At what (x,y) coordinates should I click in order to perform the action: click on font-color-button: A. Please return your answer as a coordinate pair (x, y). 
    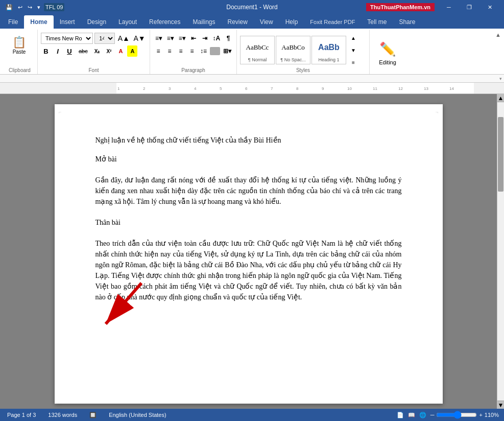
    Looking at the image, I should click on (121, 51).